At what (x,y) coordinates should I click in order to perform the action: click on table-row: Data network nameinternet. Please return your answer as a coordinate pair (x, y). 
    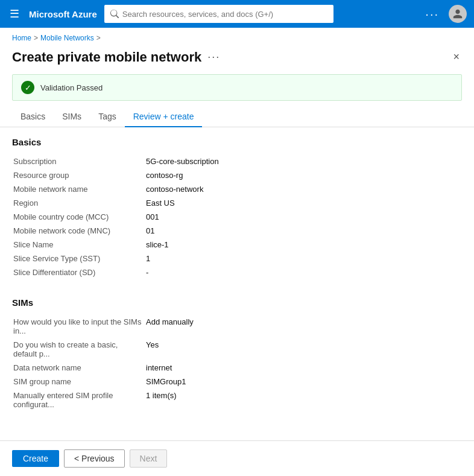
    Looking at the image, I should click on (237, 368).